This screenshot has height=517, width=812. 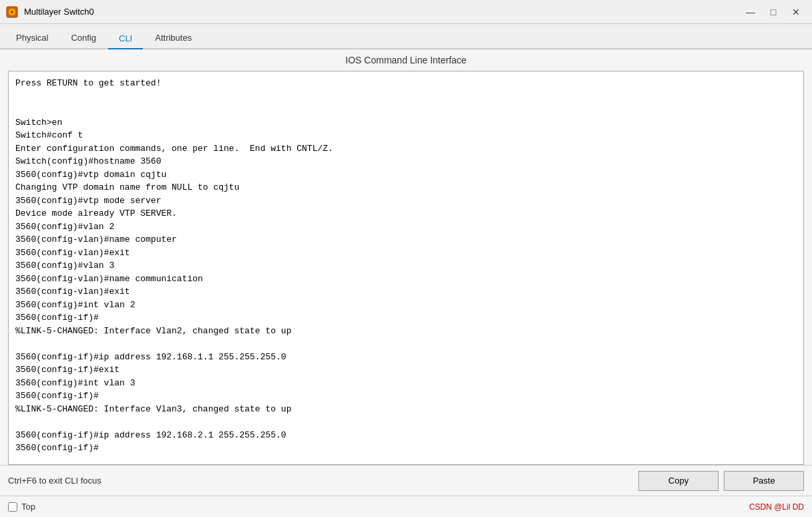 I want to click on tab-config: Config, so click(x=83, y=37).